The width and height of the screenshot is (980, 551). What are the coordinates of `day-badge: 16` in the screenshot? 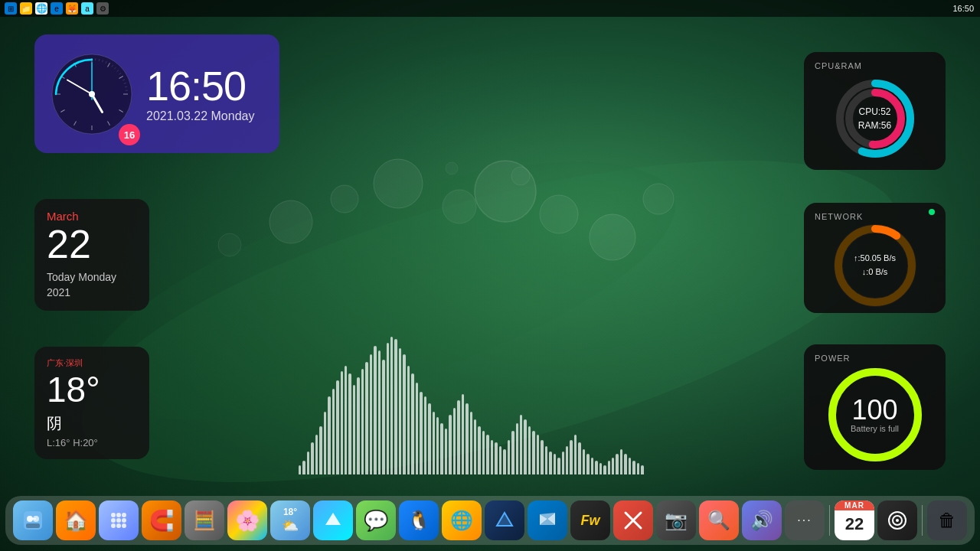 It's located at (129, 135).